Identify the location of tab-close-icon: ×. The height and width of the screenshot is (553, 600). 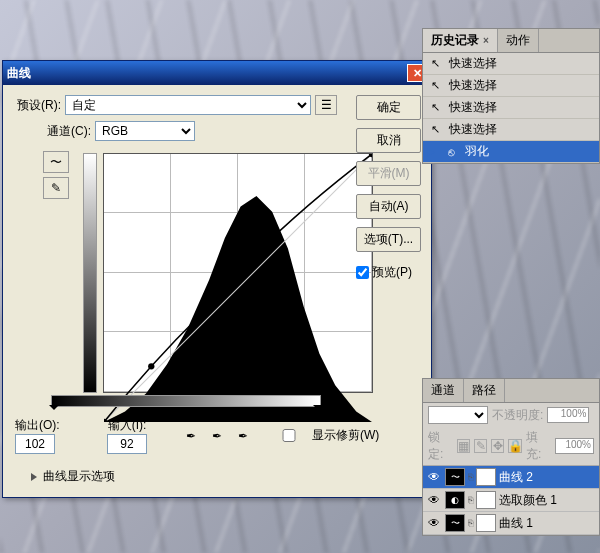
(486, 40).